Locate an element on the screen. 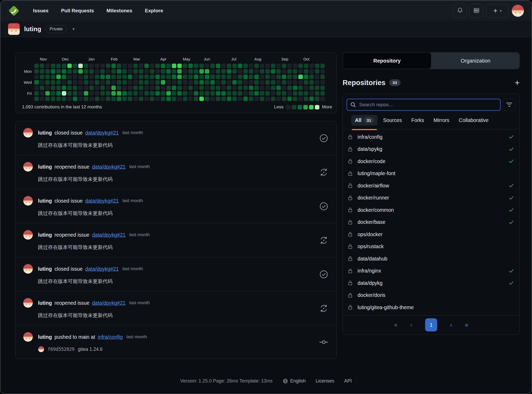 Image resolution: width=532 pixels, height=394 pixels. repo-row: docker/base is located at coordinates (431, 223).